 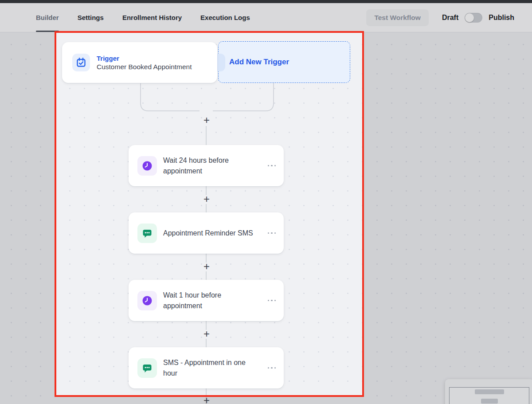 What do you see at coordinates (211, 300) in the screenshot?
I see `step-card-title: Wait 1 hour before appointment` at bounding box center [211, 300].